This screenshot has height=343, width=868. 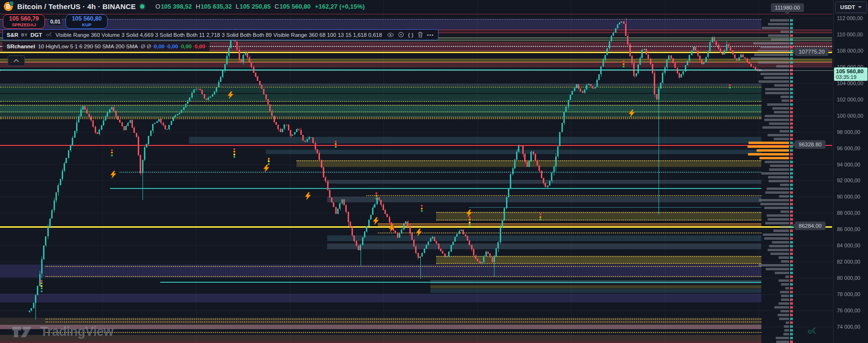 What do you see at coordinates (420, 34) in the screenshot?
I see `delete-icon` at bounding box center [420, 34].